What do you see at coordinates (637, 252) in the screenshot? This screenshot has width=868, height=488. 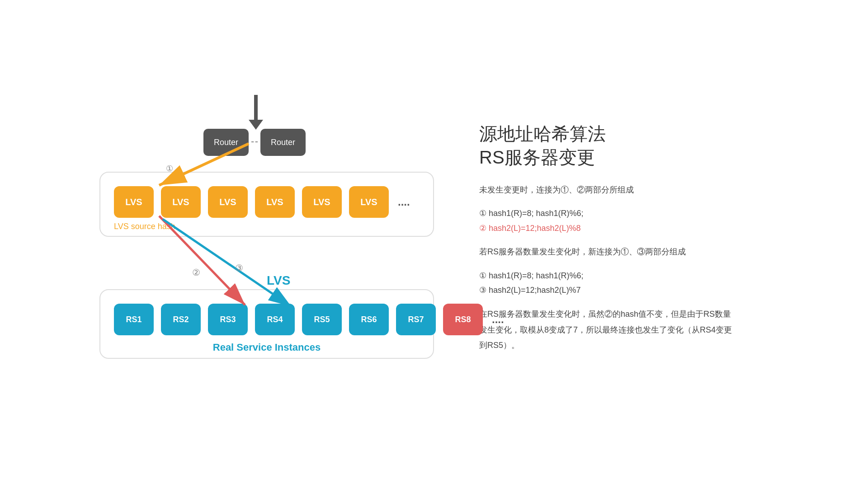 I see `desc-block-3: 若RS服务器数量发生变化时，新连接为①、③两部分组成` at bounding box center [637, 252].